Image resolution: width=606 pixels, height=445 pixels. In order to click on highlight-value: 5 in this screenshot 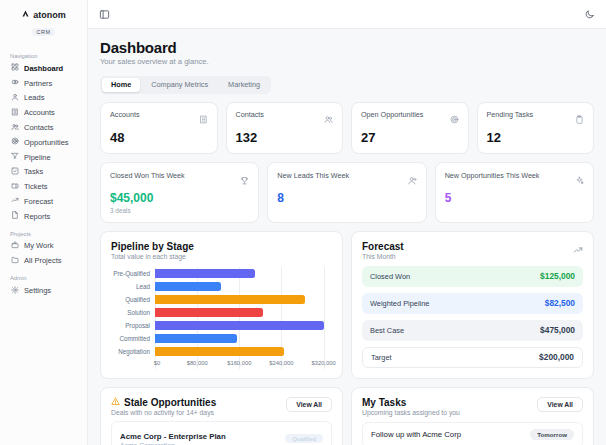, I will do `click(514, 198)`.